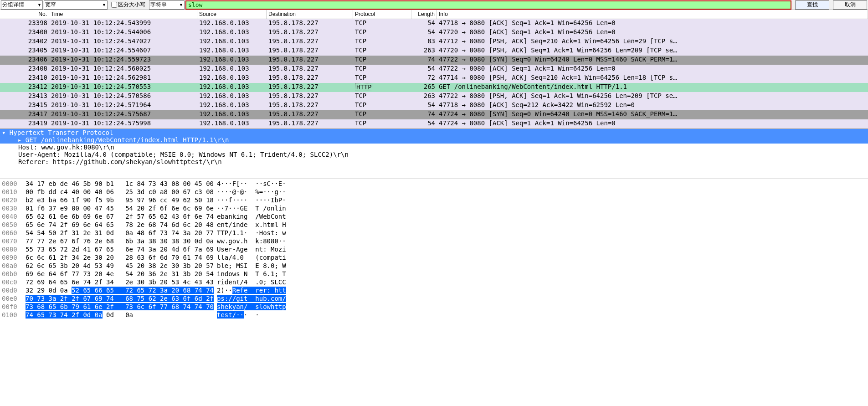 The image size is (868, 406). Describe the element at coordinates (434, 51) in the screenshot. I see `packet-row: 234052019-10-31 10:12:24.554607192.168.0…` at that location.